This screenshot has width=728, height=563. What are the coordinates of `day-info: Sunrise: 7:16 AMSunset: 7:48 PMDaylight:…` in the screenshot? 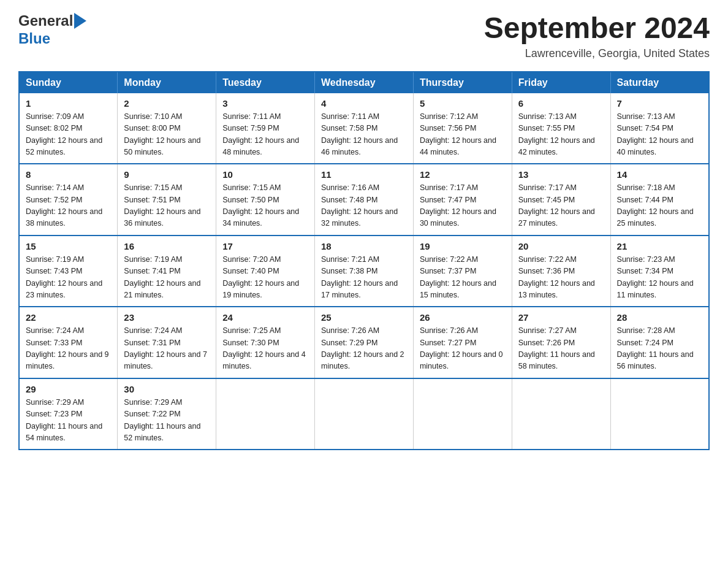 It's located at (359, 205).